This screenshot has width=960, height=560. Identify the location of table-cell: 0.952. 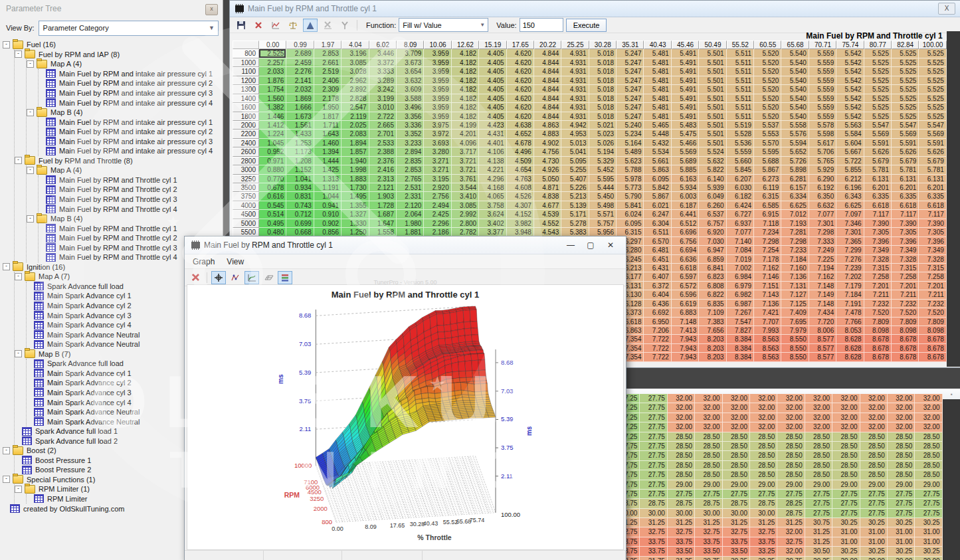
(272, 151).